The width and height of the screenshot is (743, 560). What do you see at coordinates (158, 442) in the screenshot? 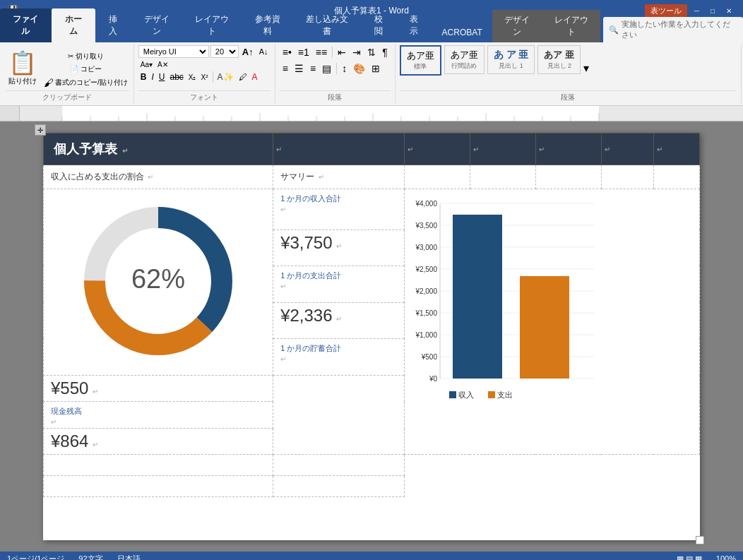
I see `cash-value-cell: ¥864 ↵` at bounding box center [158, 442].